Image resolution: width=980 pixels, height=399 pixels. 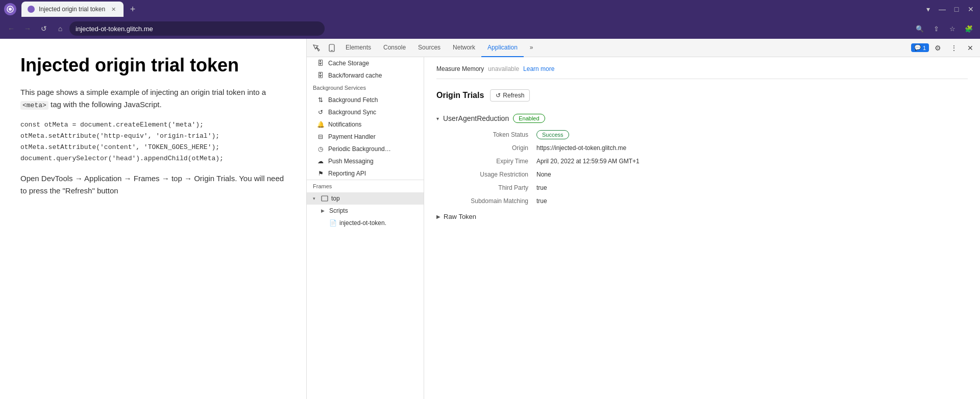 I want to click on extension-icon: 🧩, so click(x=969, y=29).